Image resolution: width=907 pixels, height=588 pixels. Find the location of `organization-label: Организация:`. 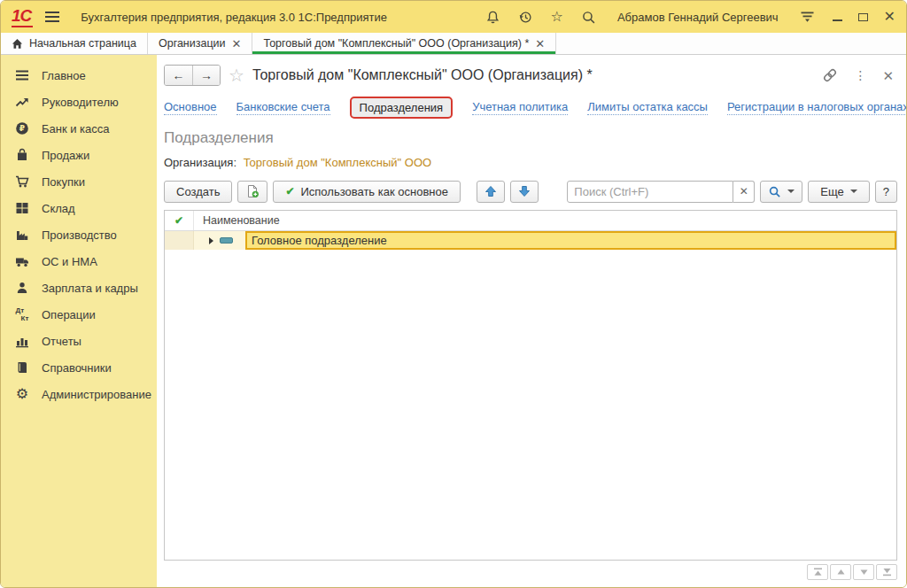

organization-label: Организация: is located at coordinates (200, 163).